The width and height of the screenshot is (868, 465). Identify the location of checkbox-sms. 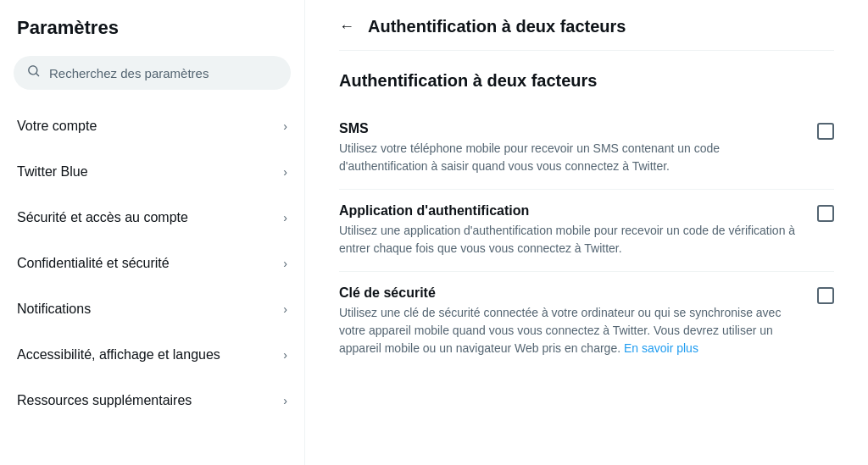
(826, 131).